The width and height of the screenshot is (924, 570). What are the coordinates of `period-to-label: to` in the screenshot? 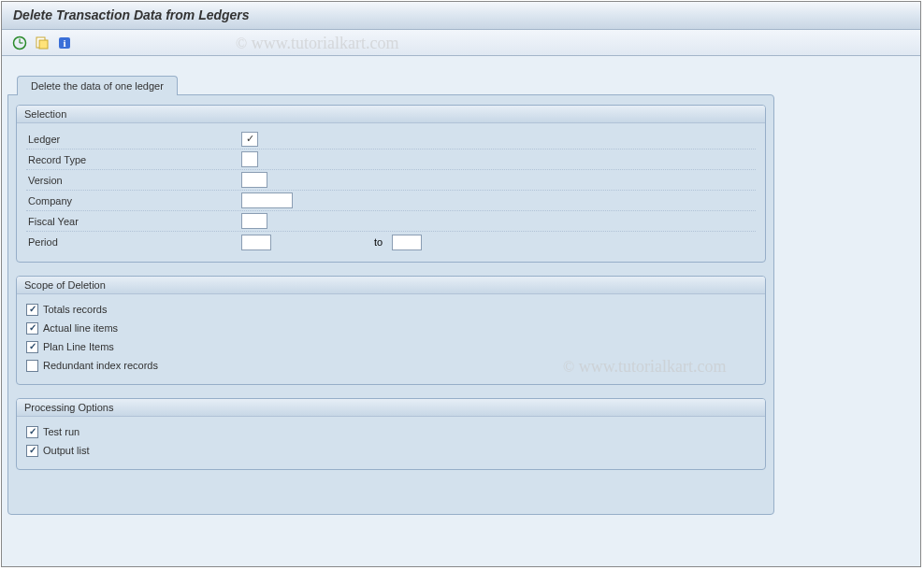 It's located at (378, 242).